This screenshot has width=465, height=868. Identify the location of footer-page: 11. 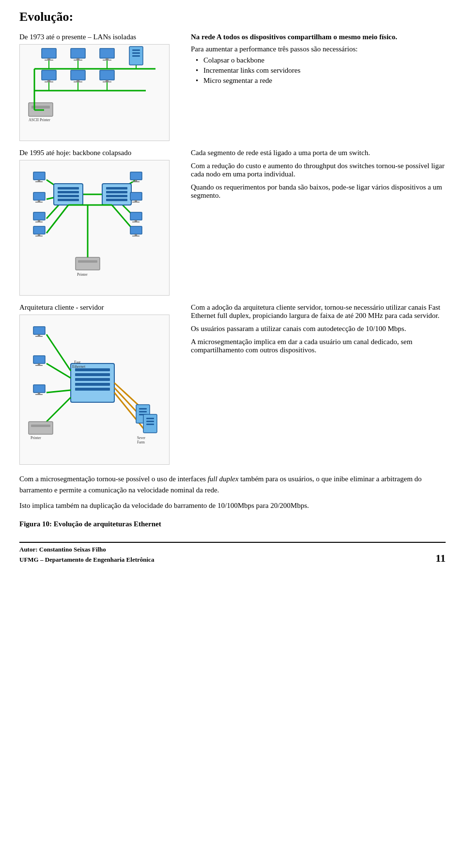
(441, 558).